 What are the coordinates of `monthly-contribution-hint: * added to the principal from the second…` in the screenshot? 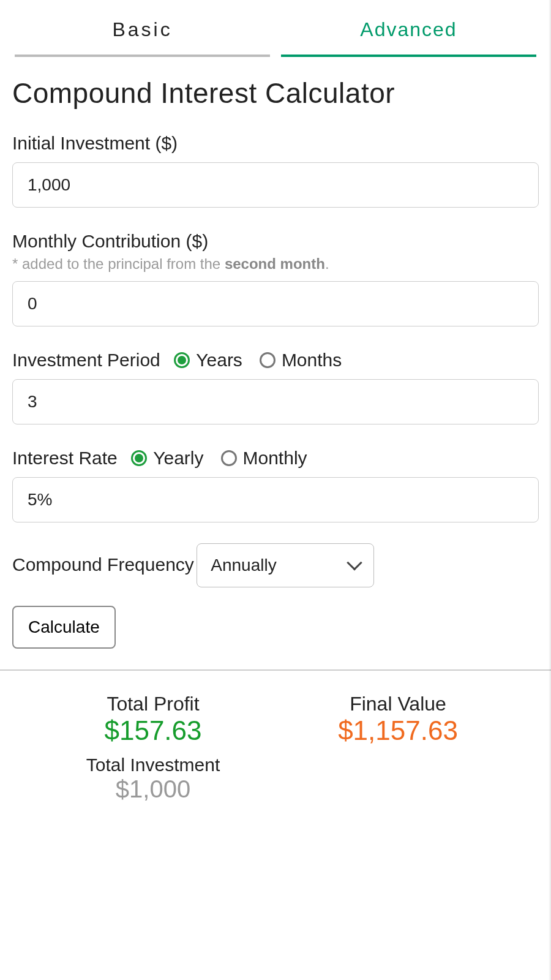 It's located at (276, 264).